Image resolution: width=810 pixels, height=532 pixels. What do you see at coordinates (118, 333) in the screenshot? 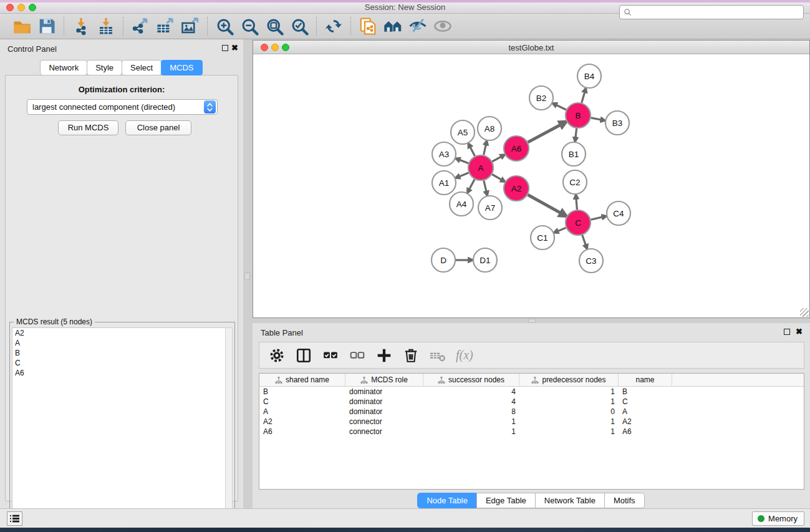
I see `result-list-item: A2` at bounding box center [118, 333].